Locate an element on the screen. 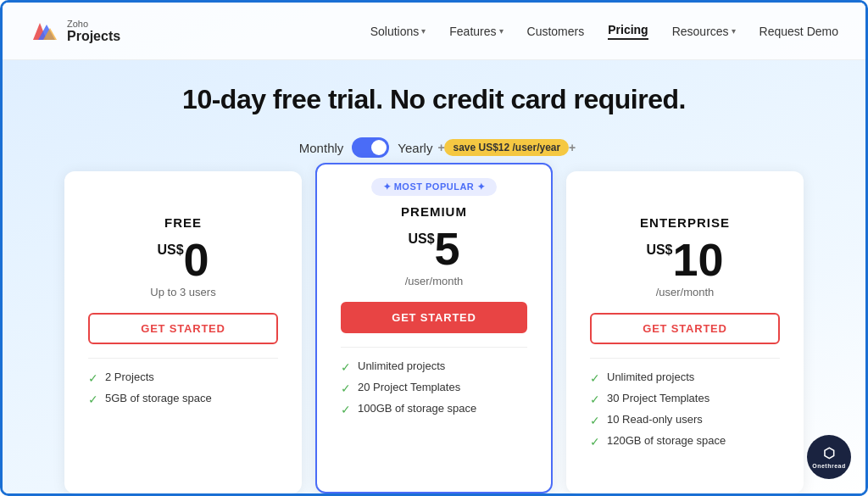 This screenshot has height=496, width=868. list-item: ✓ 5GB of storage space is located at coordinates (183, 398).